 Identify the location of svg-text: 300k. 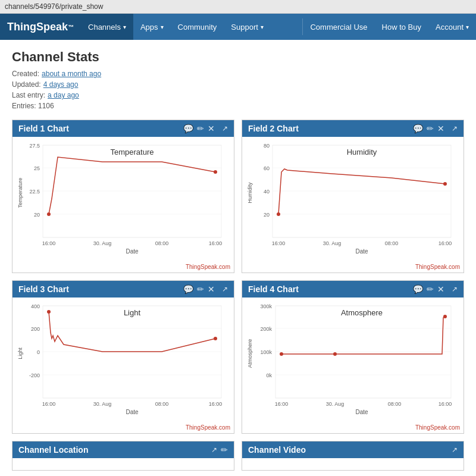
(266, 306).